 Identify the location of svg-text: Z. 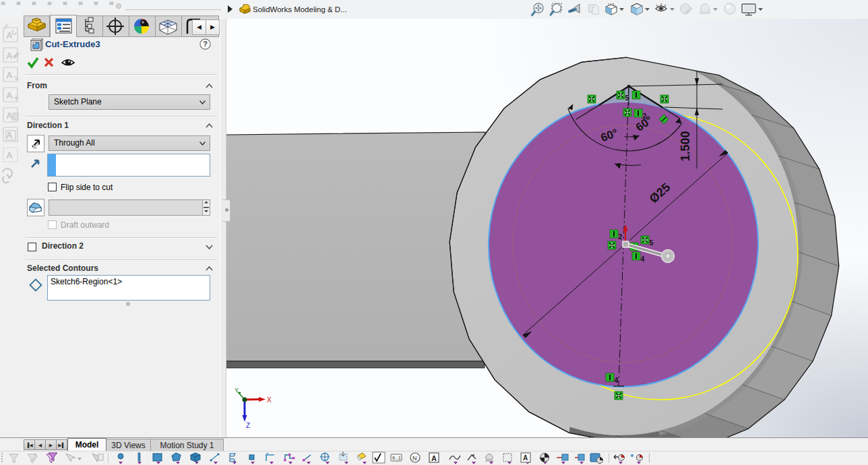
(248, 426).